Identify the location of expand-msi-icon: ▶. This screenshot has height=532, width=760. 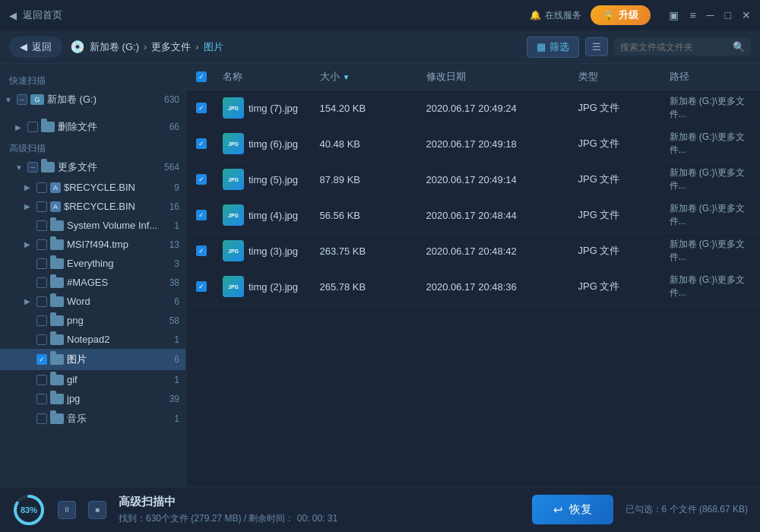
(29, 245).